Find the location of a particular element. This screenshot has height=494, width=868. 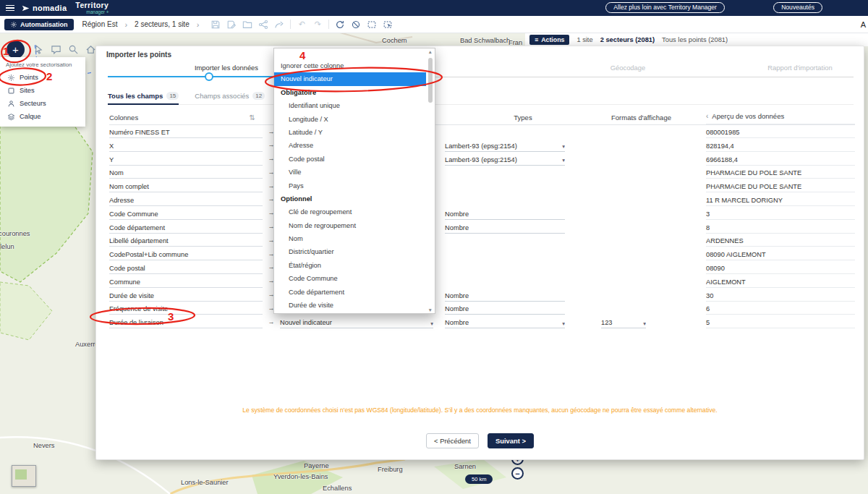

column-name-field: Y is located at coordinates (186, 160).